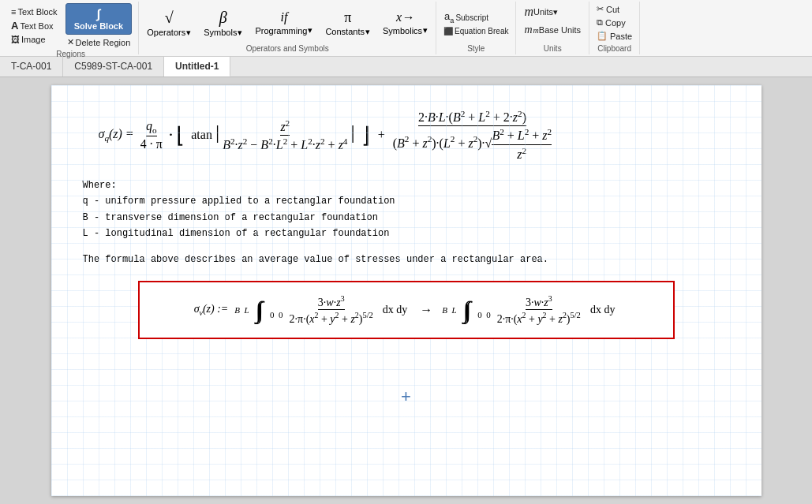 The width and height of the screenshot is (812, 504). Describe the element at coordinates (608, 9) in the screenshot. I see `cut-button: ✂ Cut` at that location.